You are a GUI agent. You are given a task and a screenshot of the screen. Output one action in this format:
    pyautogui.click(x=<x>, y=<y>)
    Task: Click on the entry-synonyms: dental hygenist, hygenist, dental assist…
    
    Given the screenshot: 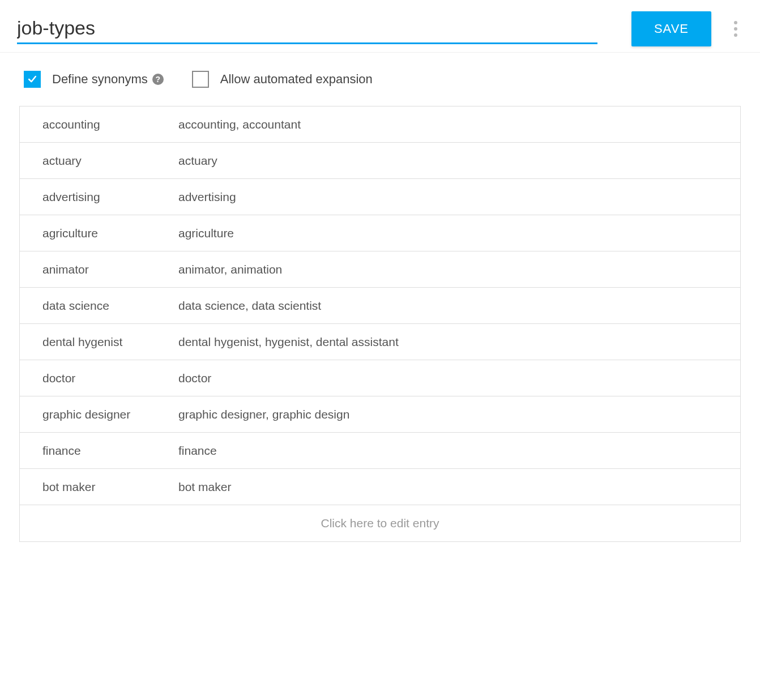 What is the action you would take?
    pyautogui.click(x=459, y=342)
    